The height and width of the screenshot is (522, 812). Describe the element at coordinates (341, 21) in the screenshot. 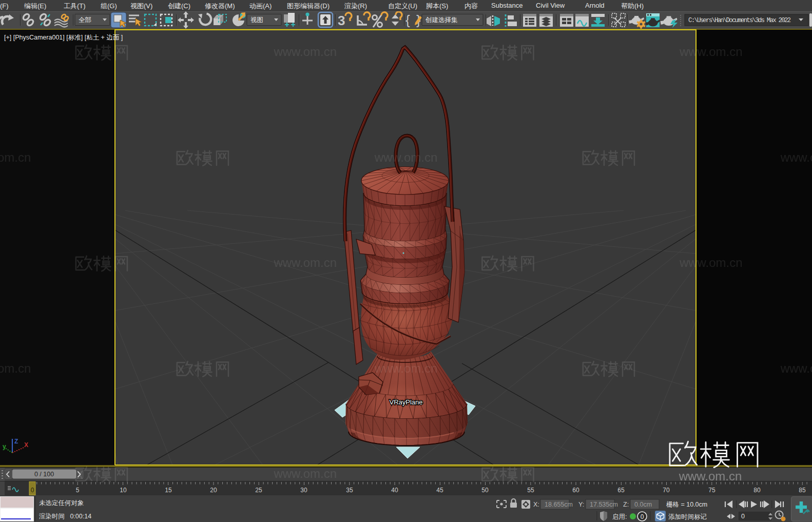

I see `svg-text: 3` at that location.